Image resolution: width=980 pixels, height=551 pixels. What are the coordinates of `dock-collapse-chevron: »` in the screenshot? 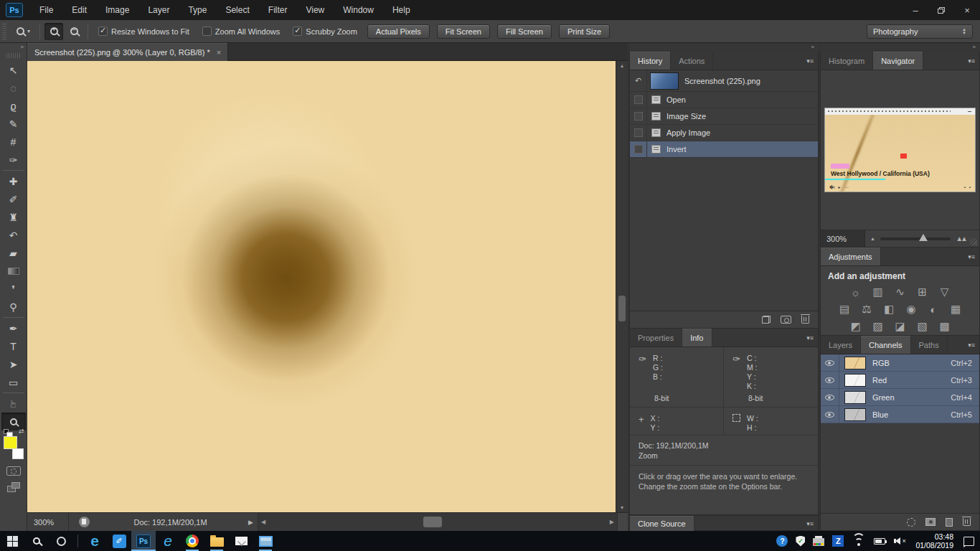 It's located at (724, 47).